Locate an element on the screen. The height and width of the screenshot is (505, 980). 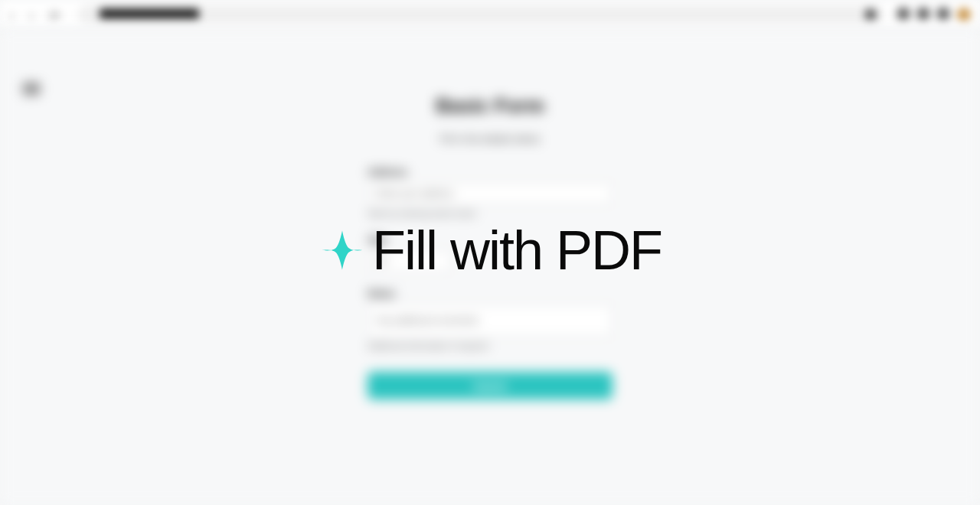
url-action-blur is located at coordinates (871, 15).